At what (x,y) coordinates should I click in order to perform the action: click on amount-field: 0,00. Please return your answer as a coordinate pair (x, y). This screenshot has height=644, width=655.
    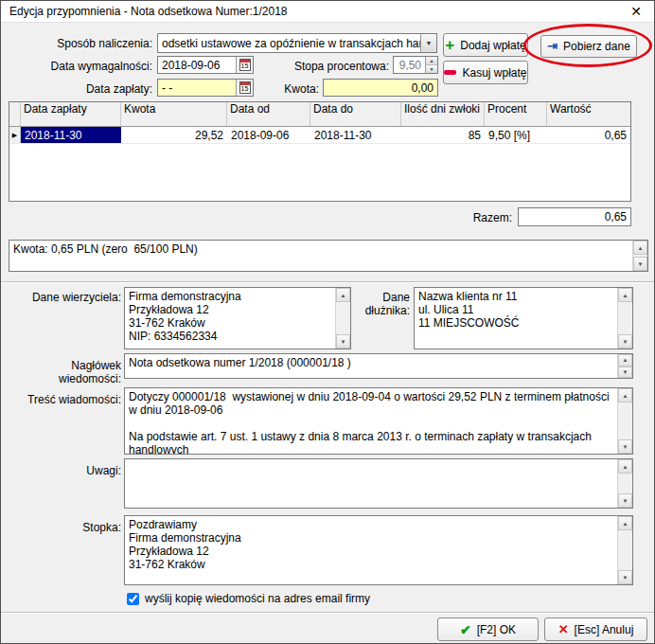
    Looking at the image, I should click on (381, 87).